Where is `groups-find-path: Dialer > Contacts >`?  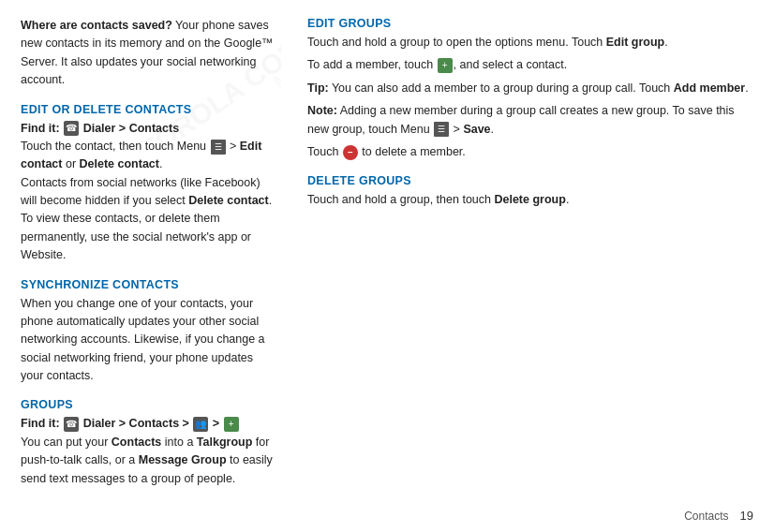
groups-find-path: Dialer > Contacts > is located at coordinates (139, 423).